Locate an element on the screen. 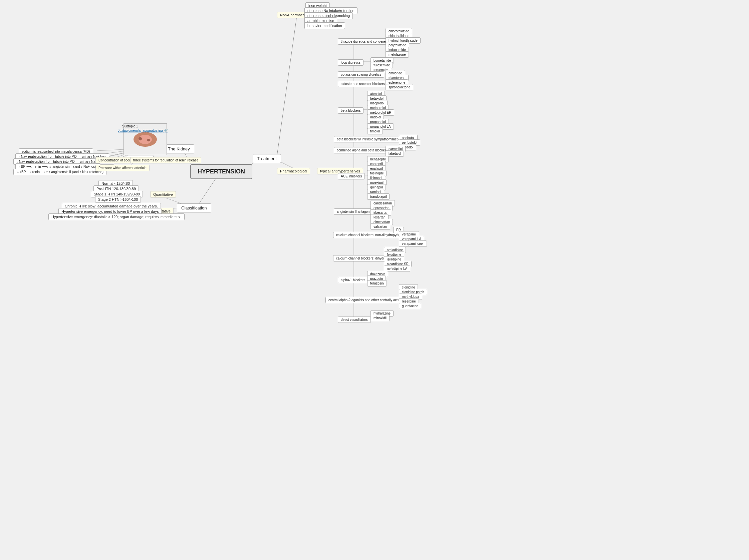 This screenshot has width=749, height=560. alpha1-cat: alpha-1 blockers is located at coordinates (353, 280).